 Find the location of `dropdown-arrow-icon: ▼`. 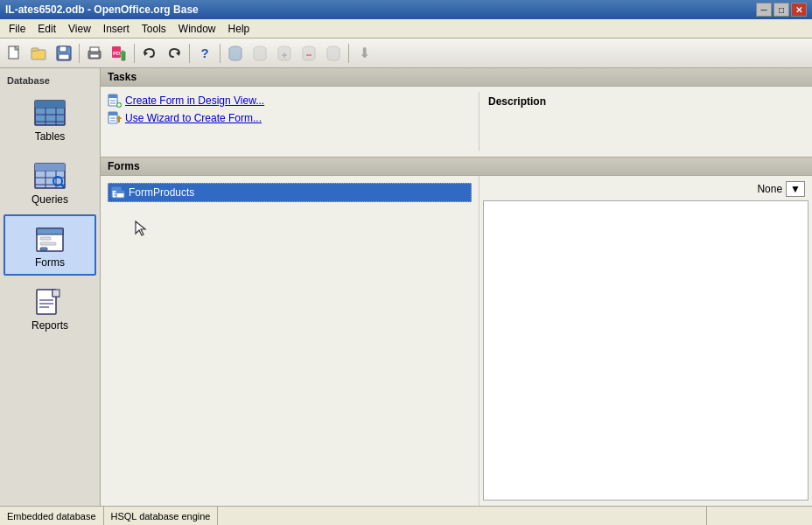

dropdown-arrow-icon: ▼ is located at coordinates (795, 189).